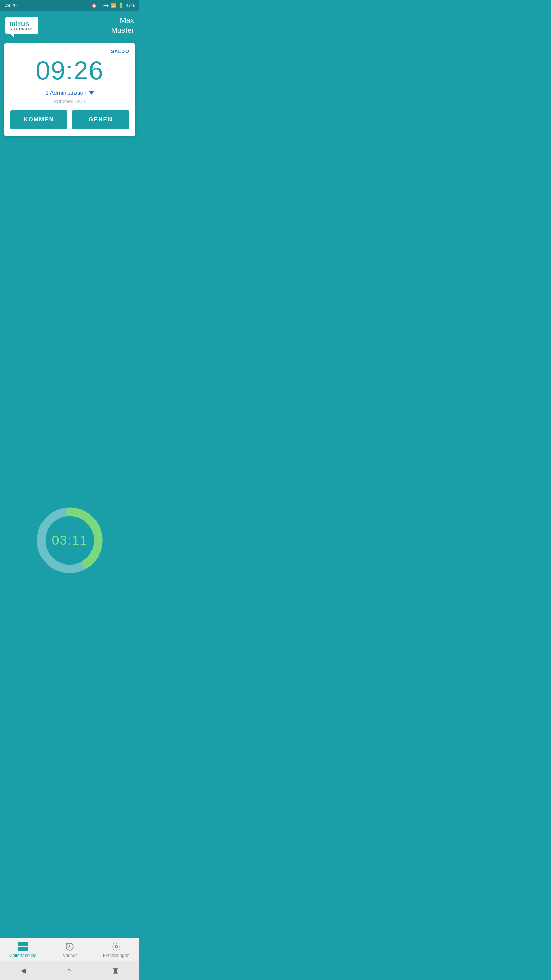 The image size is (551, 980). I want to click on donut-chart: 03:11, so click(70, 540).